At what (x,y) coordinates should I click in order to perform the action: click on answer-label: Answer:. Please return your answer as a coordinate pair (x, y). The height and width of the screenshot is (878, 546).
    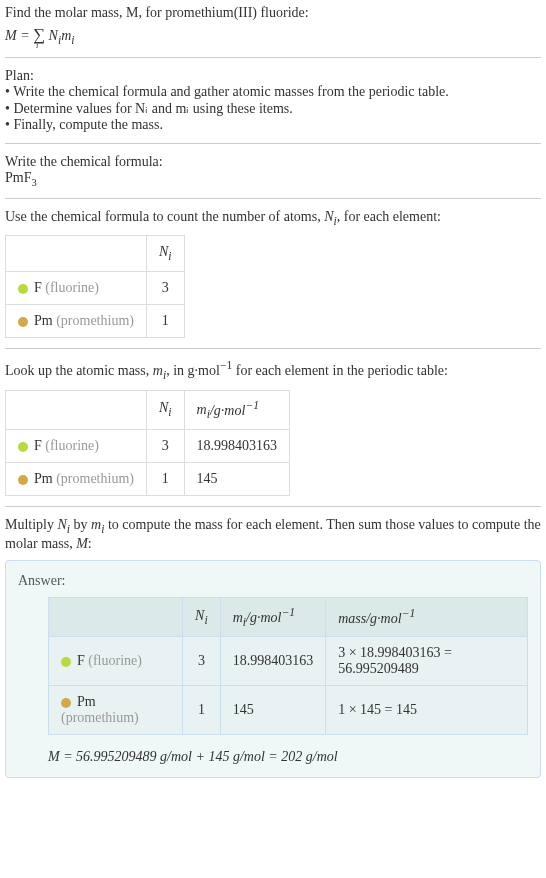
    Looking at the image, I should click on (273, 581).